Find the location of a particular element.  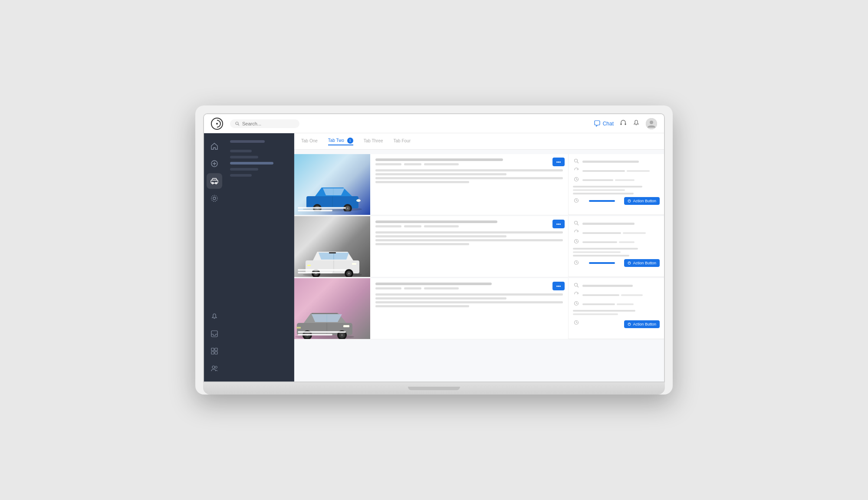

search-icon is located at coordinates (237, 124).